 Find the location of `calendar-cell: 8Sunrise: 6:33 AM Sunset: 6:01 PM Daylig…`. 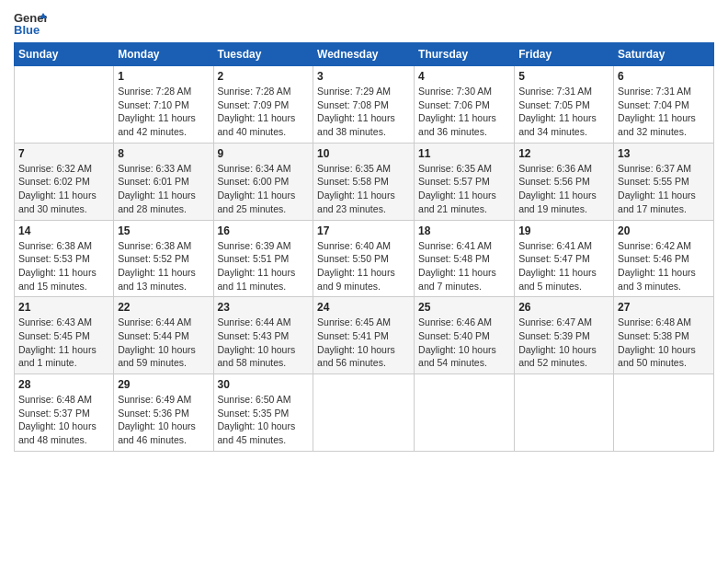

calendar-cell: 8Sunrise: 6:33 AM Sunset: 6:01 PM Daylig… is located at coordinates (164, 181).